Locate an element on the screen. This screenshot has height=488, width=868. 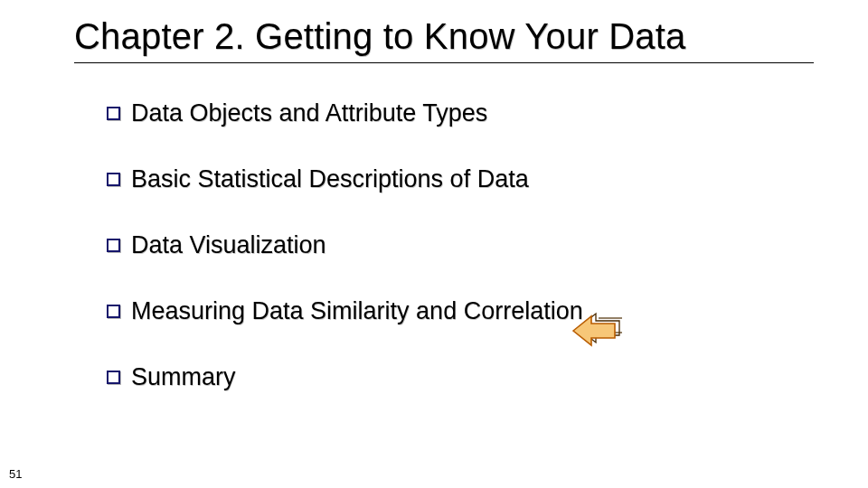
pointer-arrow-icon is located at coordinates (595, 328).